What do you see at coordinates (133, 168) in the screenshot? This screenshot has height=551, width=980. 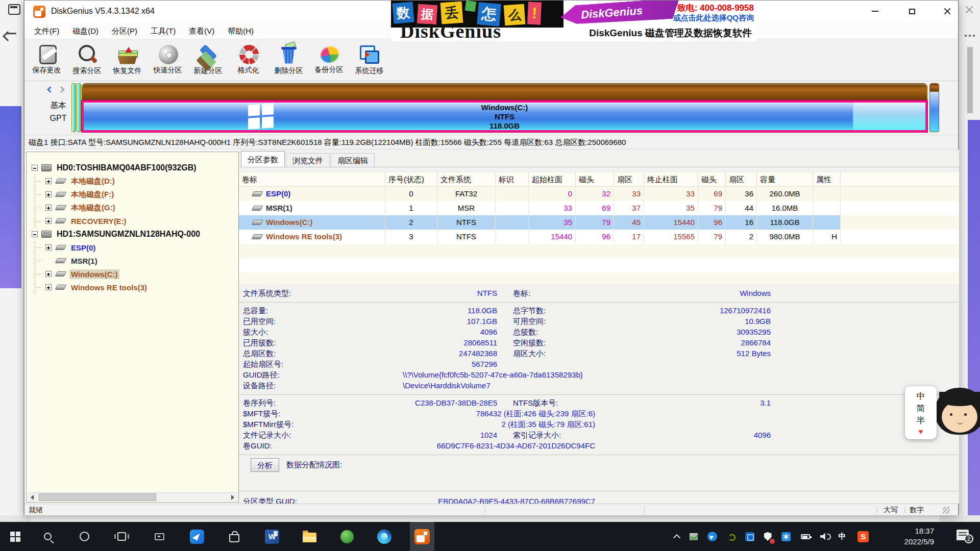 I see `tree-item-hd0: HD0:TOSHIBAMQ04ABF100(932GB)` at bounding box center [133, 168].